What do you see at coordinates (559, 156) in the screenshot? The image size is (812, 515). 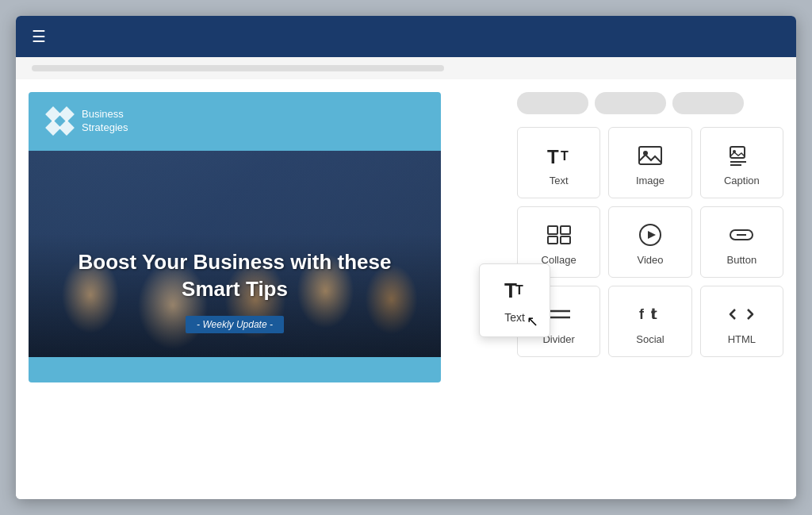 I see `text-icon: T T` at bounding box center [559, 156].